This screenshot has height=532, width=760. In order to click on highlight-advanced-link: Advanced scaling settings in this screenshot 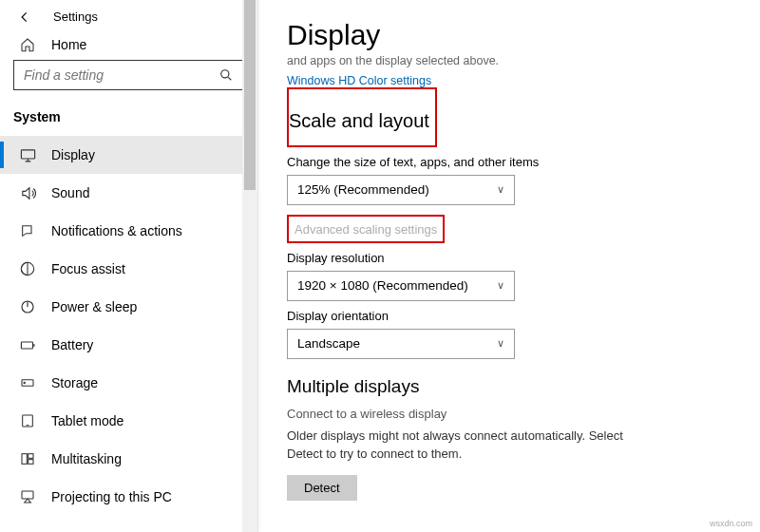, I will do `click(366, 229)`.